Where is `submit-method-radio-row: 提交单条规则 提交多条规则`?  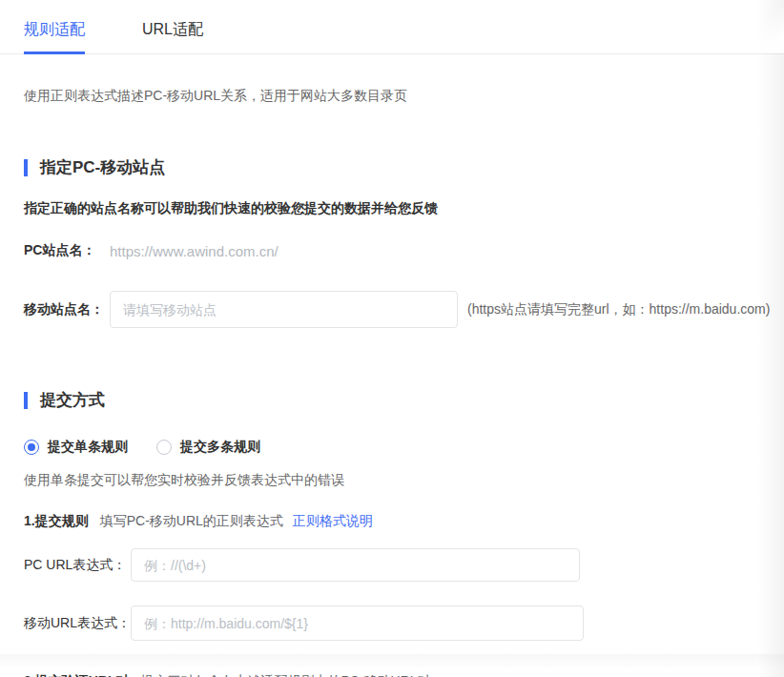 submit-method-radio-row: 提交单条规则 提交多条规则 is located at coordinates (404, 447).